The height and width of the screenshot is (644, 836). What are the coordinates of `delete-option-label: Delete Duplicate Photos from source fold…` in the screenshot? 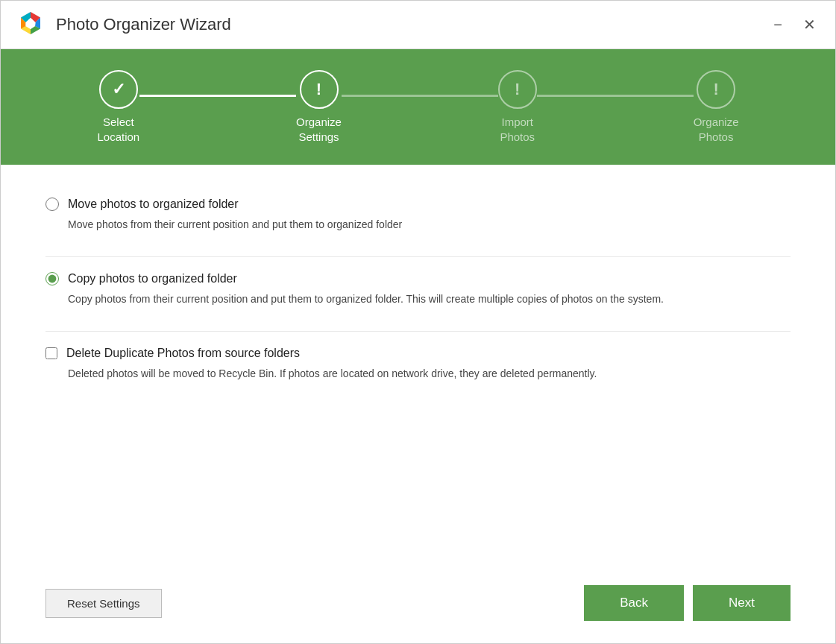 It's located at (183, 353).